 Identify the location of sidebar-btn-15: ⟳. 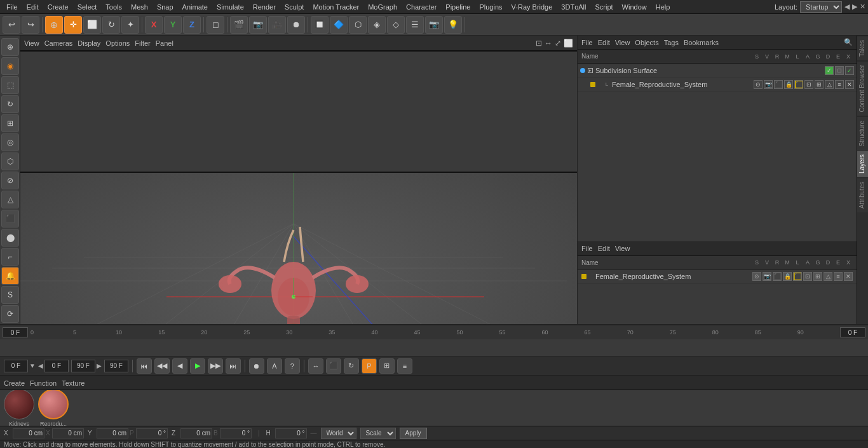
(10, 314).